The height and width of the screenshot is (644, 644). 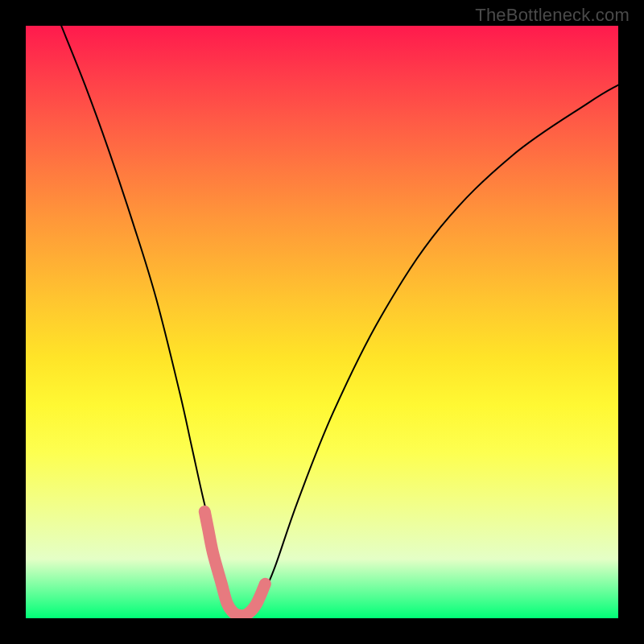 I want to click on watermark-text: TheBottleneck.com, so click(x=552, y=15).